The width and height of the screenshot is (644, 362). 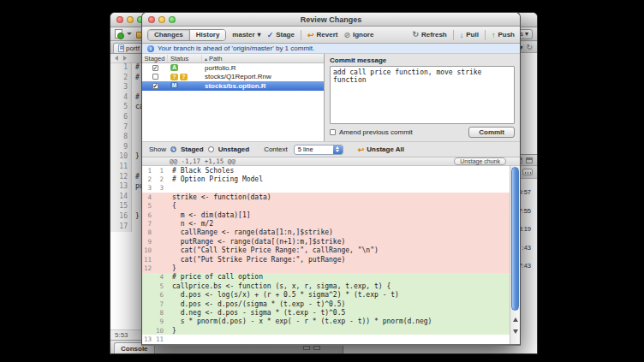 I want to click on ignore-button: ⊘ Ignore, so click(x=358, y=35).